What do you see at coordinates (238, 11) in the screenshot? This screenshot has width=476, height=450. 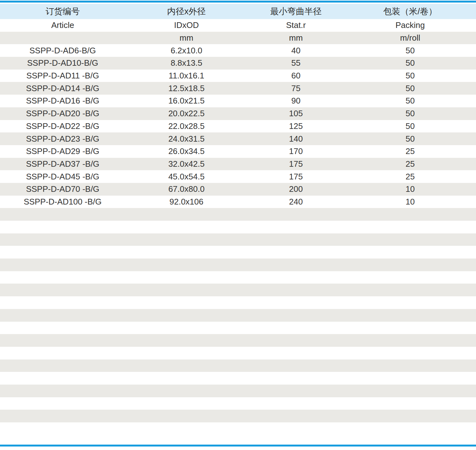 I see `header-row-zh: 订货编号 内径x外径 最小弯曲半径 包装（米/卷）` at bounding box center [238, 11].